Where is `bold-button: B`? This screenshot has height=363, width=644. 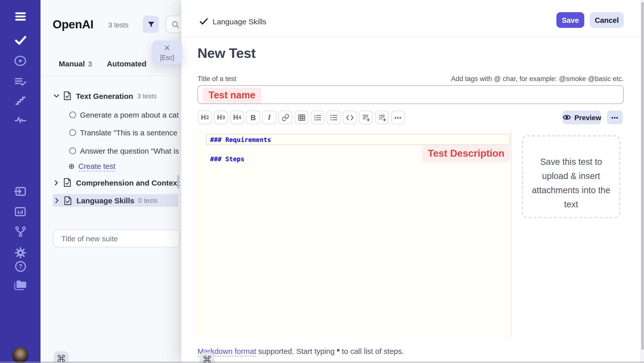
bold-button: B is located at coordinates (253, 117).